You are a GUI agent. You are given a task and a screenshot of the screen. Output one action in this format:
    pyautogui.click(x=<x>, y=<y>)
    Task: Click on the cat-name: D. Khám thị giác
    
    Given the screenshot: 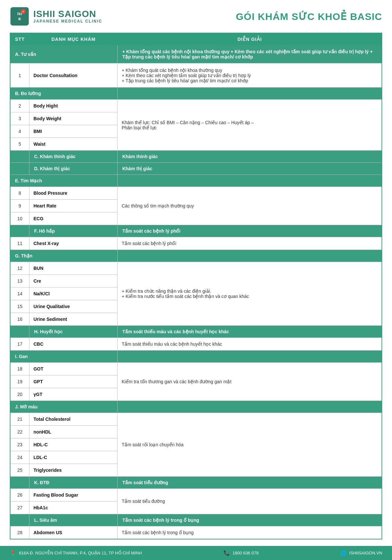 What is the action you would take?
    pyautogui.click(x=74, y=169)
    